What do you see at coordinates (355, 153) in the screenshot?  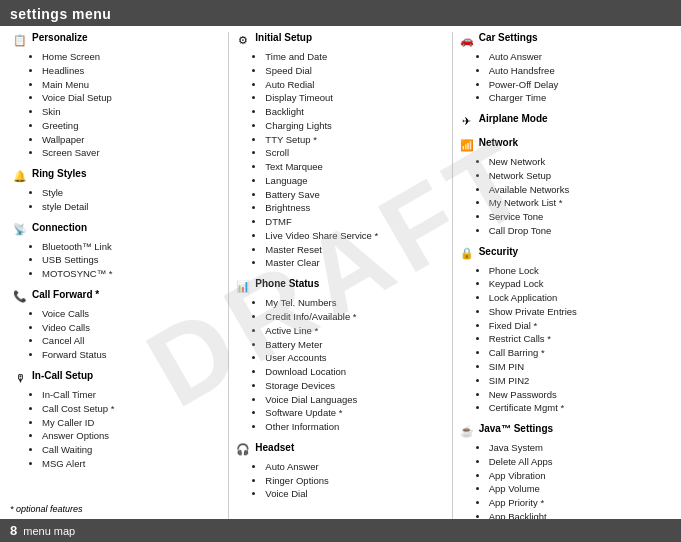 I see `list-item: Scroll` at bounding box center [355, 153].